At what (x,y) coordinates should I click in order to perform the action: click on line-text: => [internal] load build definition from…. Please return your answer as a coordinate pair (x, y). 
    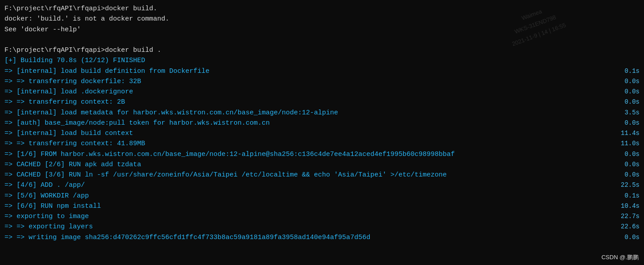
    Looking at the image, I should click on (307, 72).